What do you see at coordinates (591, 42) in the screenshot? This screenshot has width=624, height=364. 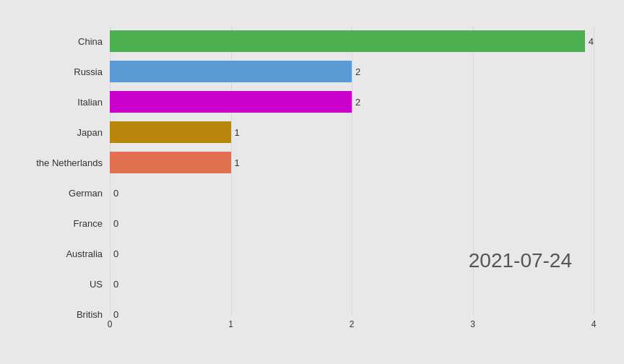 I see `bar-value: 4` at bounding box center [591, 42].